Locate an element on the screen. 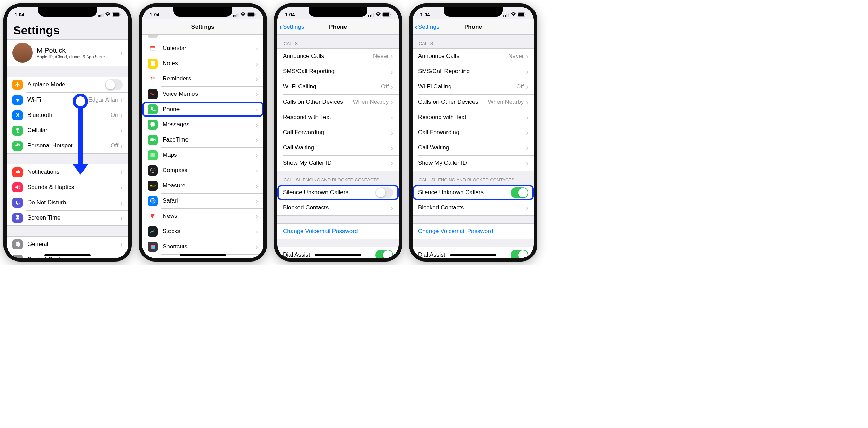  cell-compass: Compass› is located at coordinates (203, 170).